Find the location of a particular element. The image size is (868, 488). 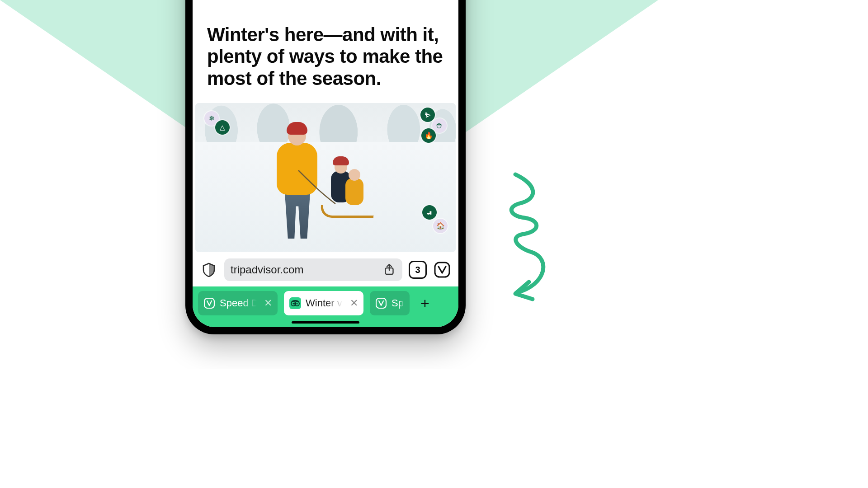

mountain-icon: △ is located at coordinates (222, 127).